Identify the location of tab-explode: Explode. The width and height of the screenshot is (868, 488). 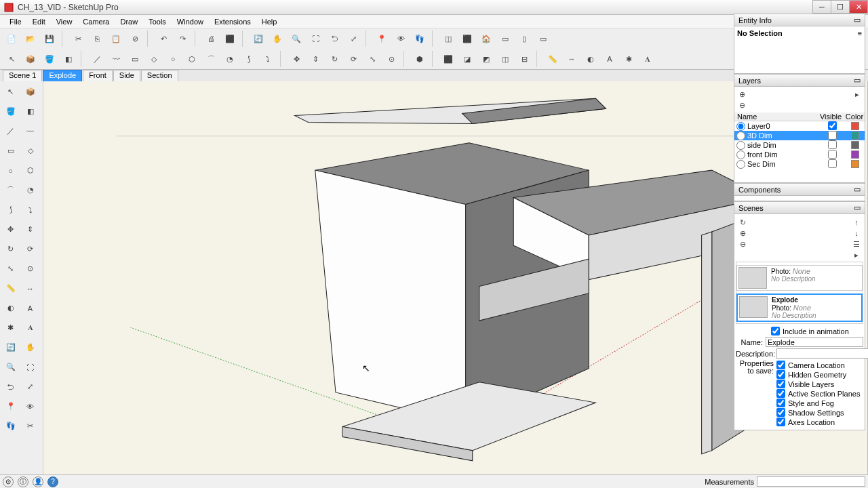
(62, 76).